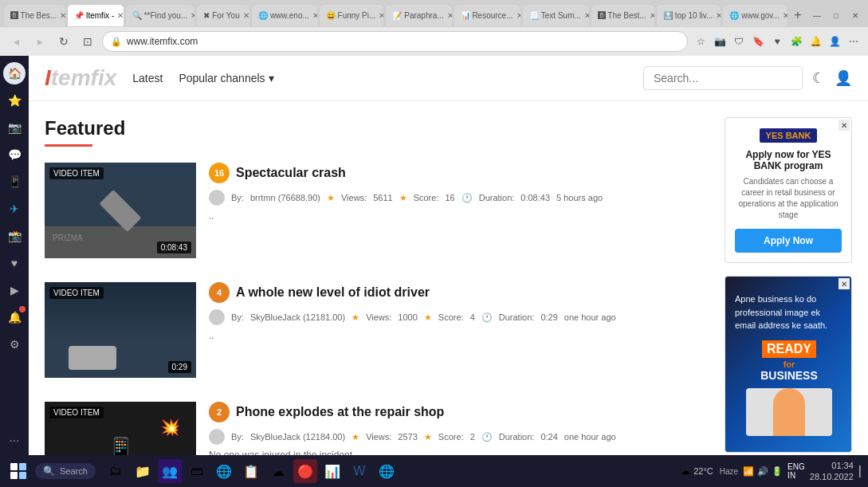 This screenshot has width=868, height=487. Describe the element at coordinates (395, 41) in the screenshot. I see `address-bar: 🔒 www.itemfix.com` at that location.